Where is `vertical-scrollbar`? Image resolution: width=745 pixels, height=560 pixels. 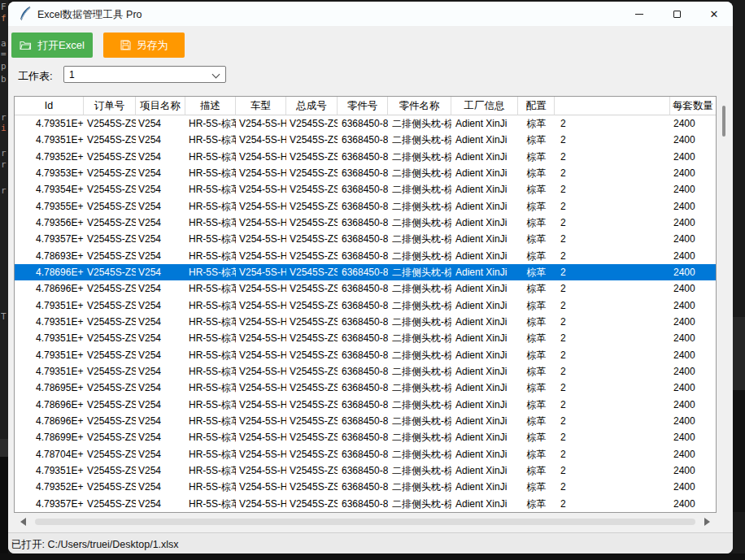 vertical-scrollbar is located at coordinates (725, 306).